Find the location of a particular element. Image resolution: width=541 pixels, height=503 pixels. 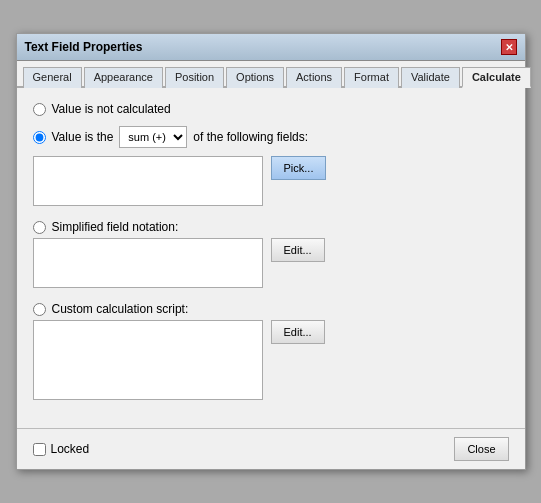

radio-not-calculated-row: Value is not calculated is located at coordinates (271, 109).